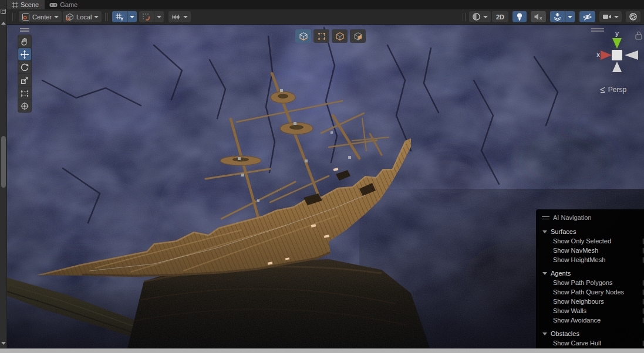 This screenshot has height=353, width=644. Describe the element at coordinates (615, 54) in the screenshot. I see `gizmo-axes: y x` at that location.